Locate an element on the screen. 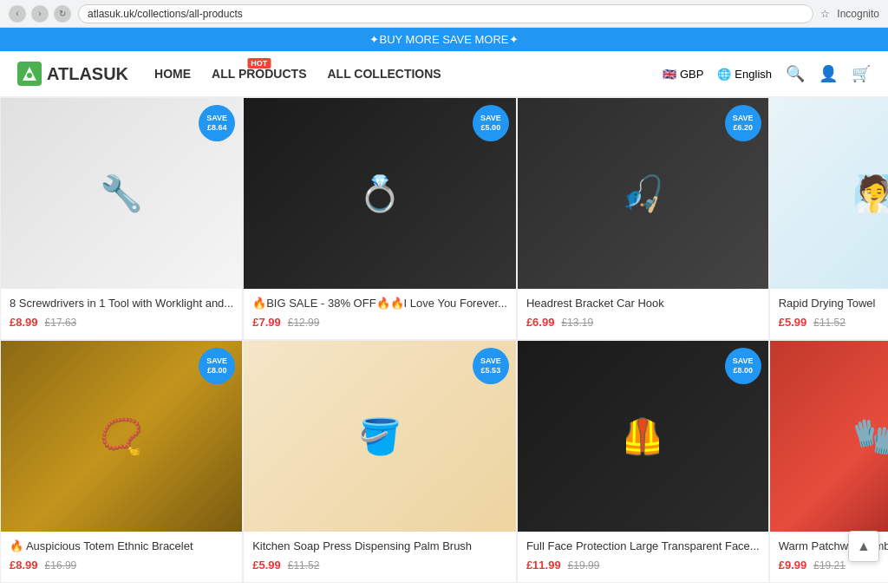 The width and height of the screenshot is (888, 588). product-prices-2: £7.99£12.99 is located at coordinates (380, 323).